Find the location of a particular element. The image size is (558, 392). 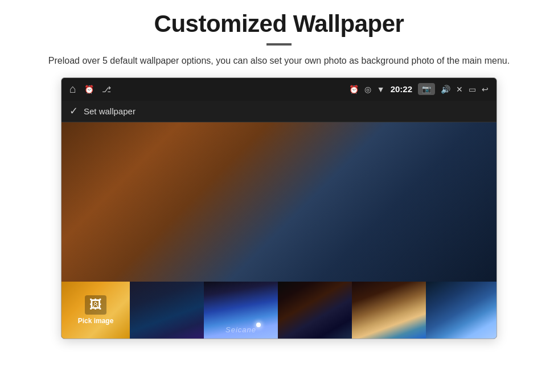

home-icon: ⌂ is located at coordinates (73, 89).